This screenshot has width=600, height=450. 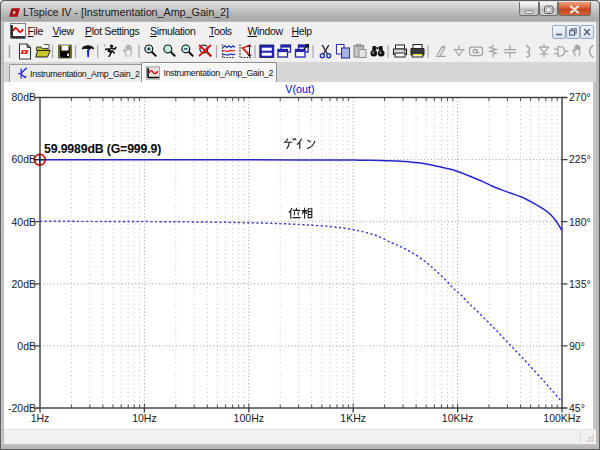 What do you see at coordinates (577, 346) in the screenshot?
I see `svg-text: 90°` at bounding box center [577, 346].